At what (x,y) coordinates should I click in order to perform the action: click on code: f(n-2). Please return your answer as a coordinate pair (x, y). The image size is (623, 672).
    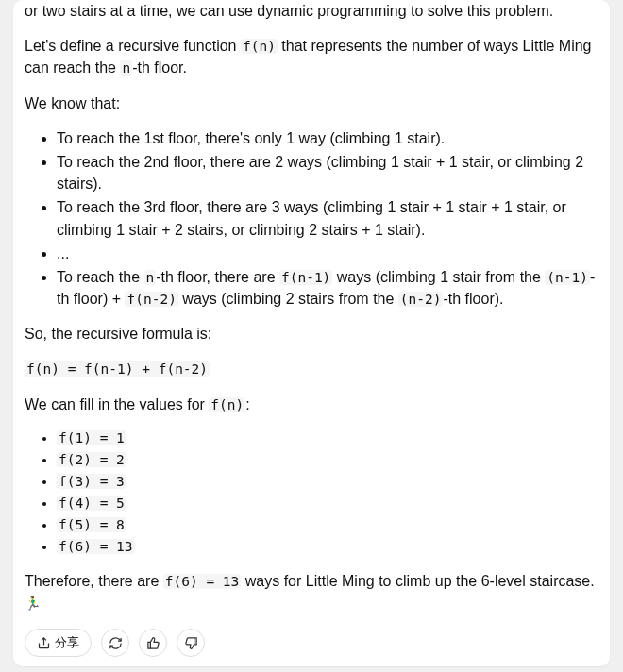
    Looking at the image, I should click on (151, 299).